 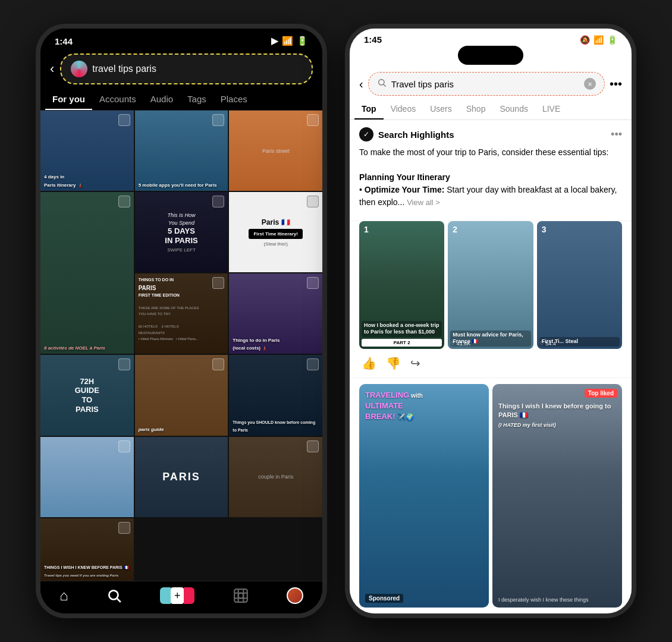 I want to click on video-title-1: How I booked a one-week trip to Paris fo…, so click(x=402, y=329).